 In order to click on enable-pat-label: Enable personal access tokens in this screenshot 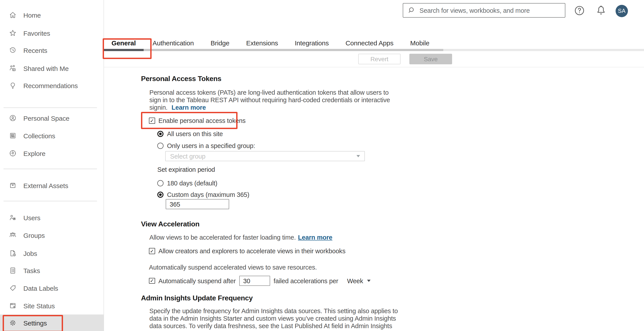, I will do `click(202, 121)`.